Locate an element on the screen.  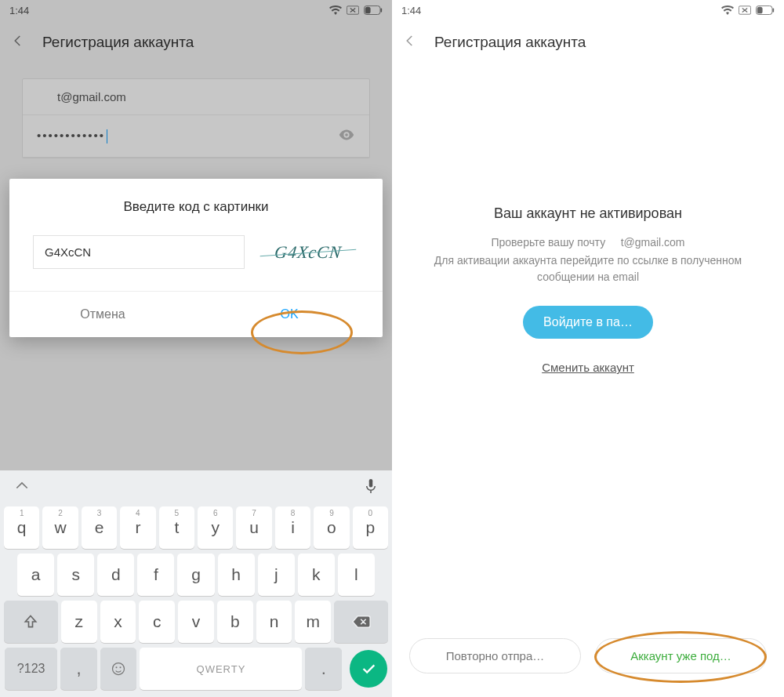
key-w: 2w is located at coordinates (60, 528).